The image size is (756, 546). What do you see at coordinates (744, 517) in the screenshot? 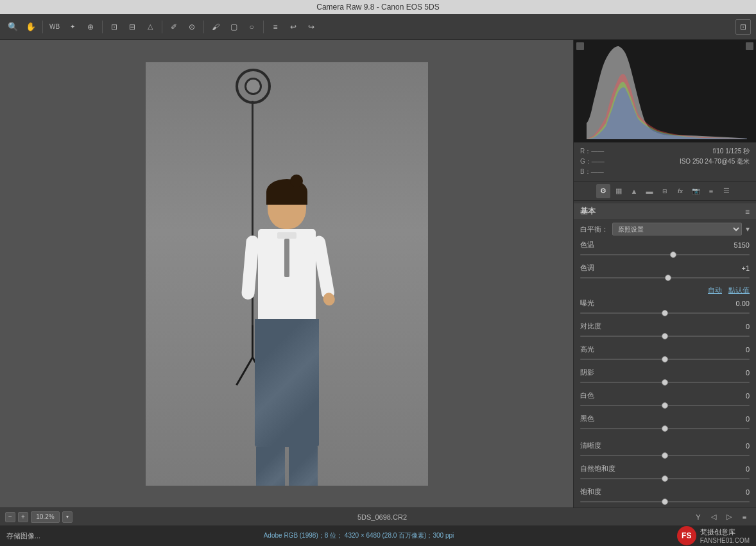
I see `filmstrip-icon: ≡` at bounding box center [744, 517].